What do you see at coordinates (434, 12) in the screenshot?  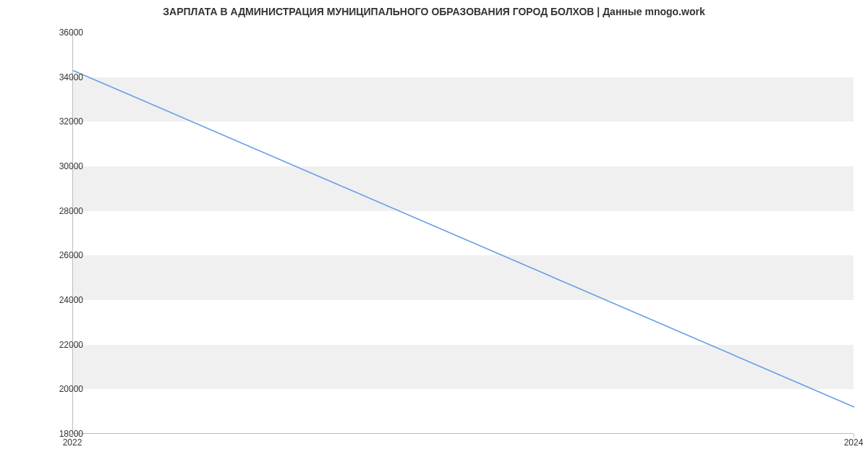 I see `chart-title: ЗАРПЛАТА В АДМИНИСТРАЦИЯ МУНИЦИПАЛЬНОГО …` at bounding box center [434, 12].